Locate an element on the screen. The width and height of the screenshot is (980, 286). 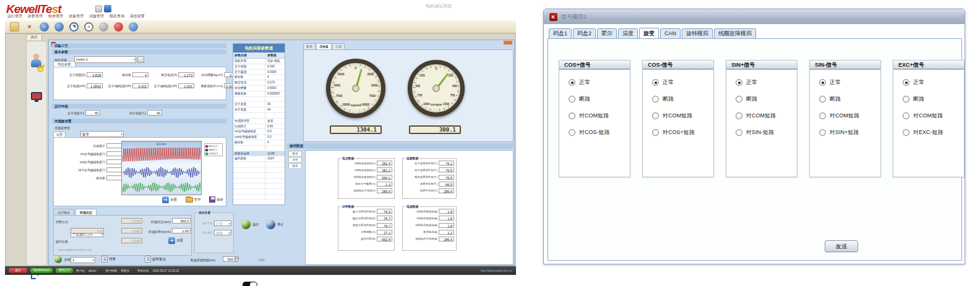
menu-item: 试验管理 is located at coordinates (97, 16).